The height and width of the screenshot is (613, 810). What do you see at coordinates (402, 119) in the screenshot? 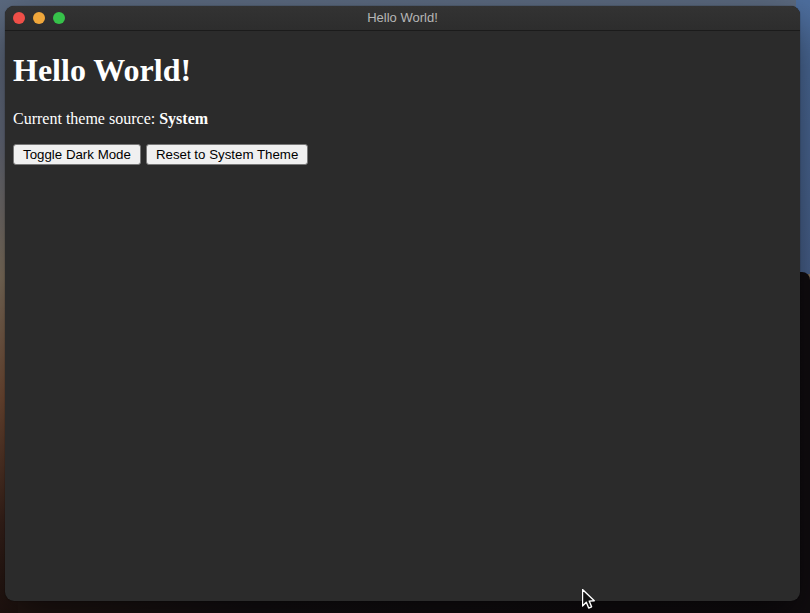
I see `theme-status: Current theme source: System` at bounding box center [402, 119].